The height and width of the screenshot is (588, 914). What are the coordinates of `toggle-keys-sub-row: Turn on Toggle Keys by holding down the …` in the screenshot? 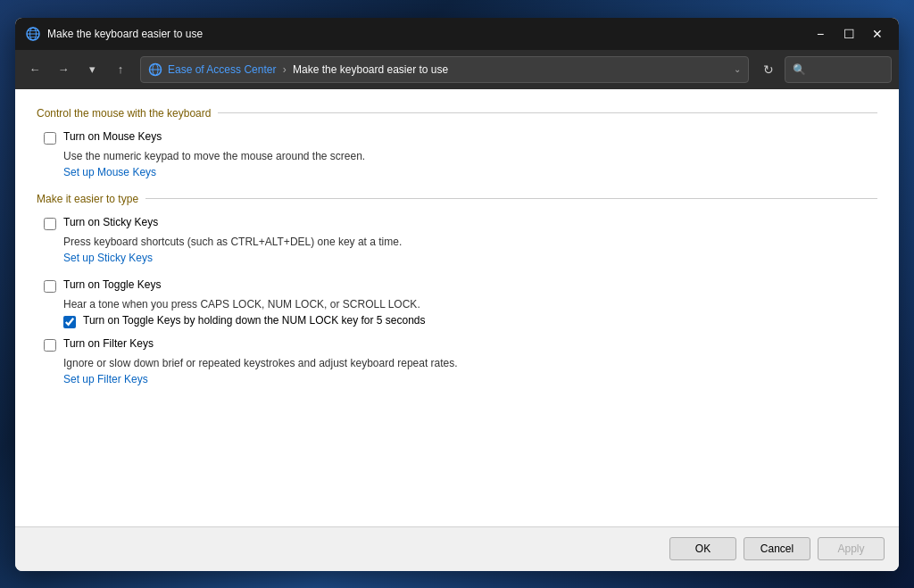 It's located at (470, 321).